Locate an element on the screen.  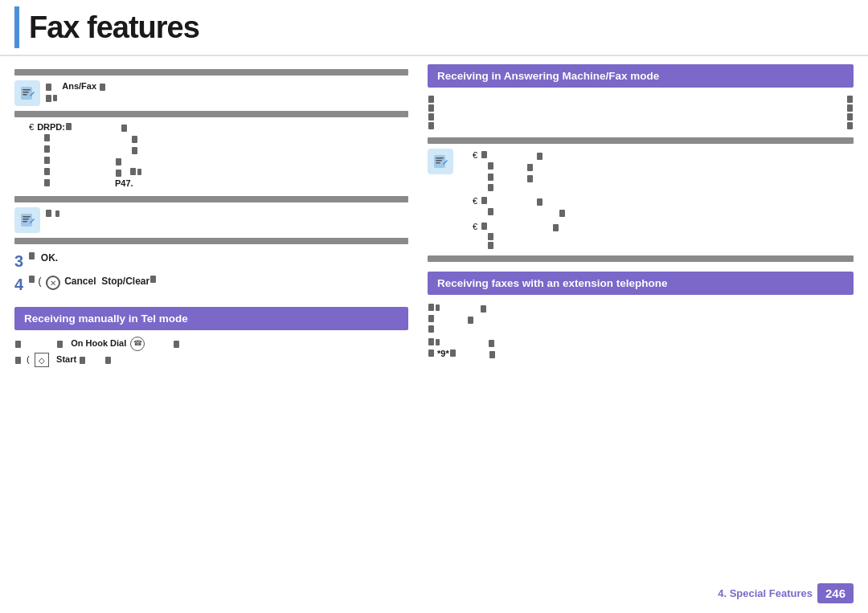
ans-icon-row: € € is located at coordinates (641, 199).